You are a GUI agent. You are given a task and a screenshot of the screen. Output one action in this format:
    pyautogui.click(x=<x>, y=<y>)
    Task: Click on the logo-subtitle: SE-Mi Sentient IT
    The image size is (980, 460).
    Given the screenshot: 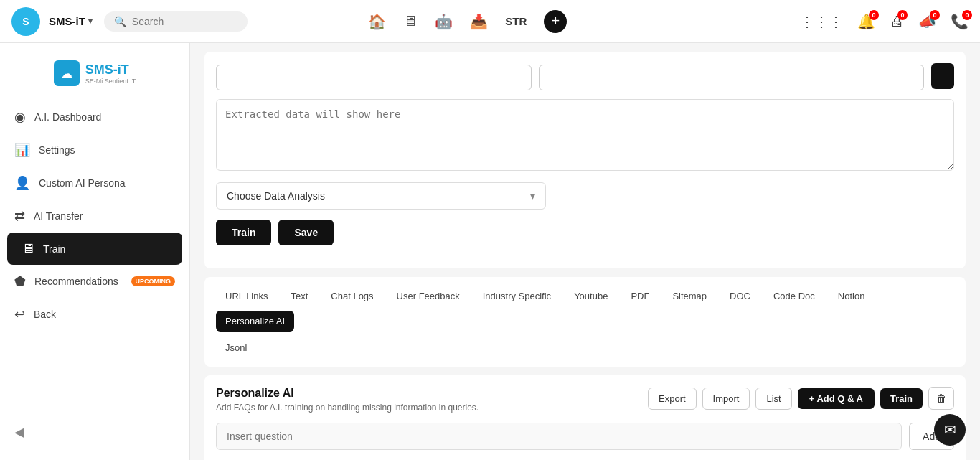 What is the action you would take?
    pyautogui.click(x=110, y=81)
    